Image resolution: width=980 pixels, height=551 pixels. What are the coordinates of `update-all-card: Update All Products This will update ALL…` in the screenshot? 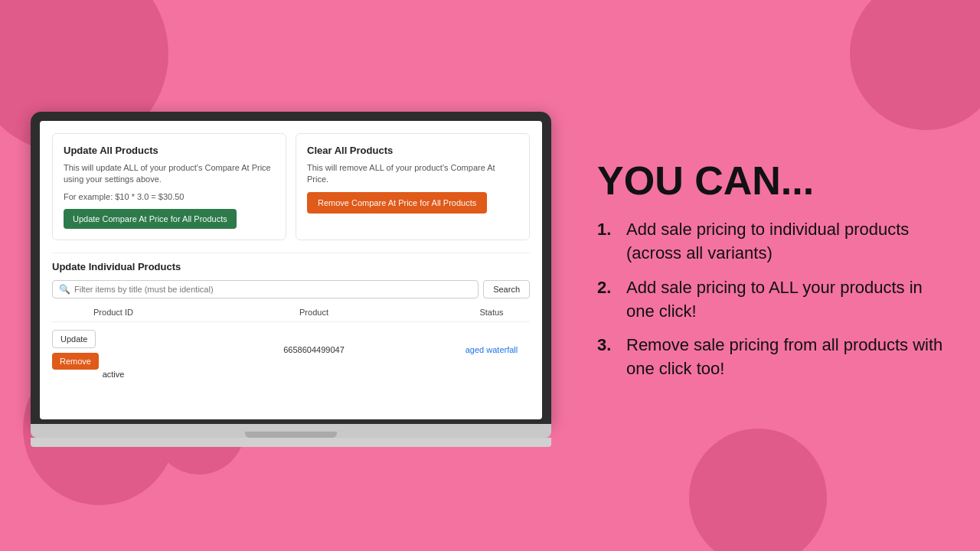 It's located at (169, 187).